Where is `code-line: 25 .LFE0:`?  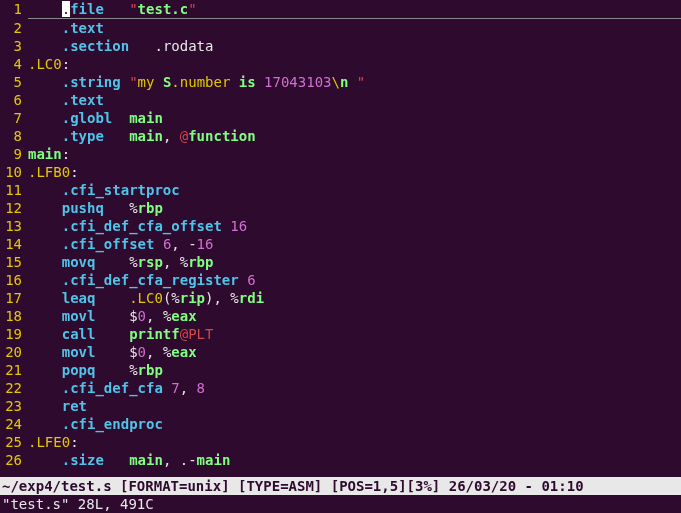
code-line: 25 .LFE0: is located at coordinates (340, 442).